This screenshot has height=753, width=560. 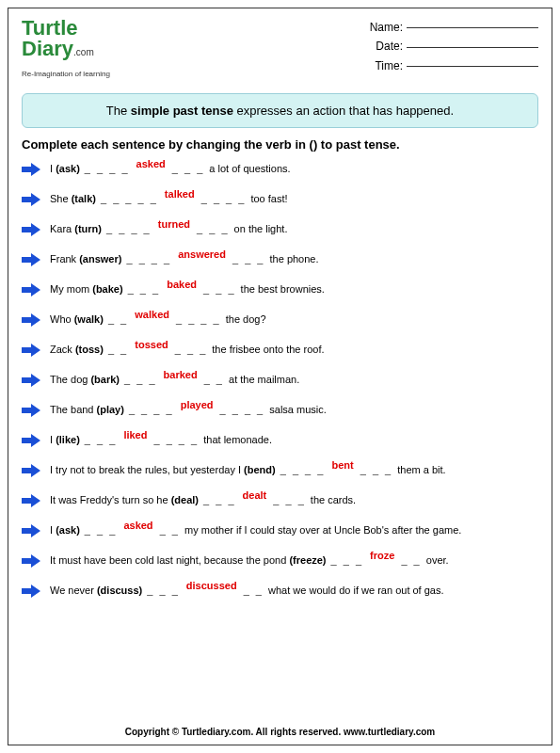 What do you see at coordinates (472, 66) in the screenshot?
I see `time-field` at bounding box center [472, 66].